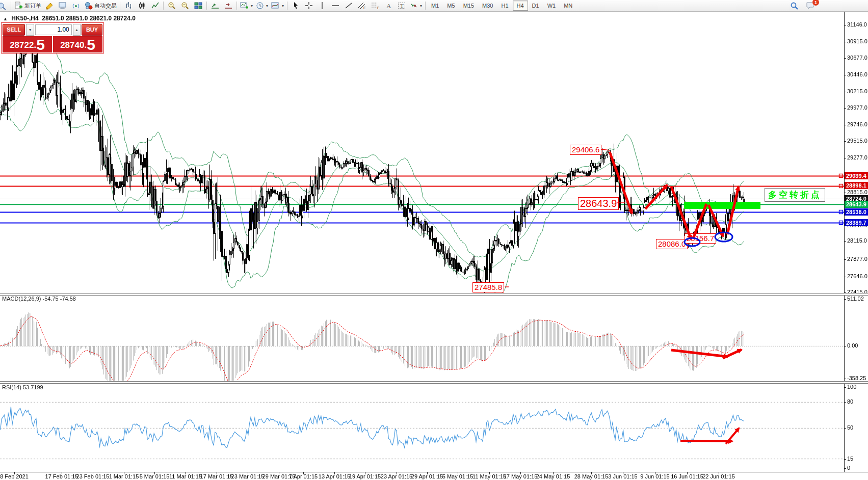 This screenshot has height=480, width=868. Describe the element at coordinates (856, 378) in the screenshot. I see `macd-scale-label: -358.25` at that location.